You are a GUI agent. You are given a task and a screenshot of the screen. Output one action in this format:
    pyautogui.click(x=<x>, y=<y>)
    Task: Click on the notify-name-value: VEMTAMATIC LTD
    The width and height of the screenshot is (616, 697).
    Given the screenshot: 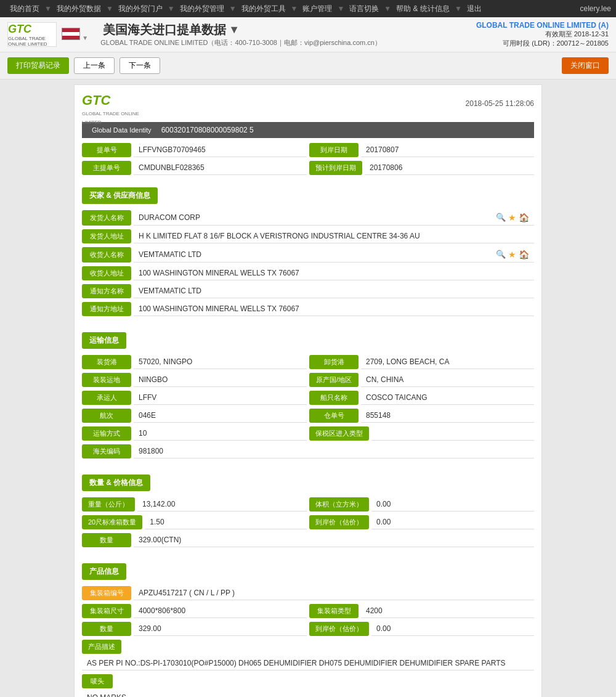 What is the action you would take?
    pyautogui.click(x=334, y=291)
    